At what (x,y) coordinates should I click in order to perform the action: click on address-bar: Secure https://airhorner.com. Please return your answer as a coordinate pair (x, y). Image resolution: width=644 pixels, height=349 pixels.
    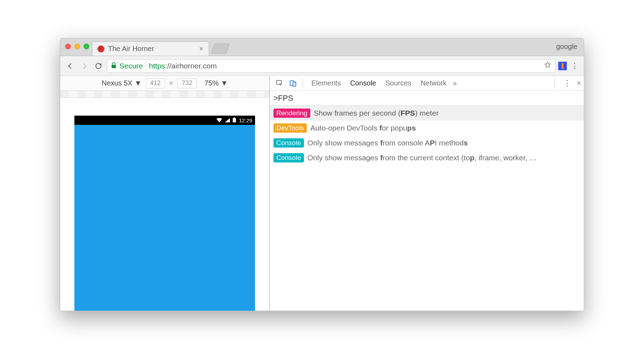
    Looking at the image, I should click on (331, 66).